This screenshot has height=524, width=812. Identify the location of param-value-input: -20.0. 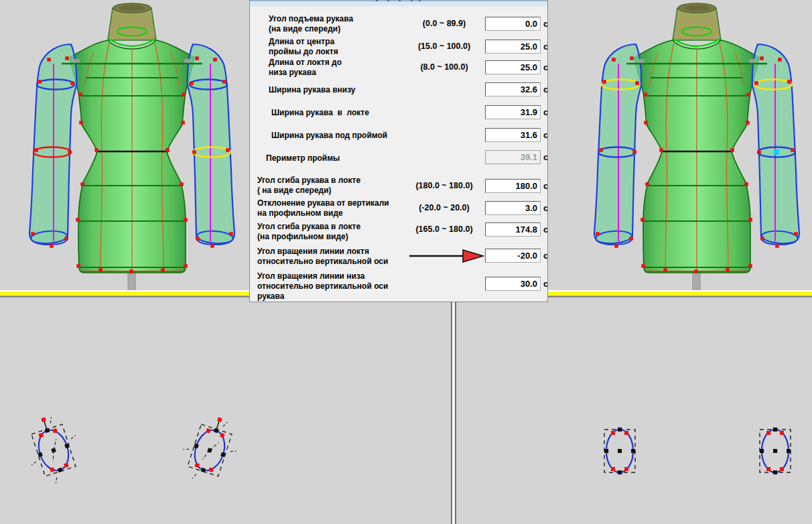
(513, 256).